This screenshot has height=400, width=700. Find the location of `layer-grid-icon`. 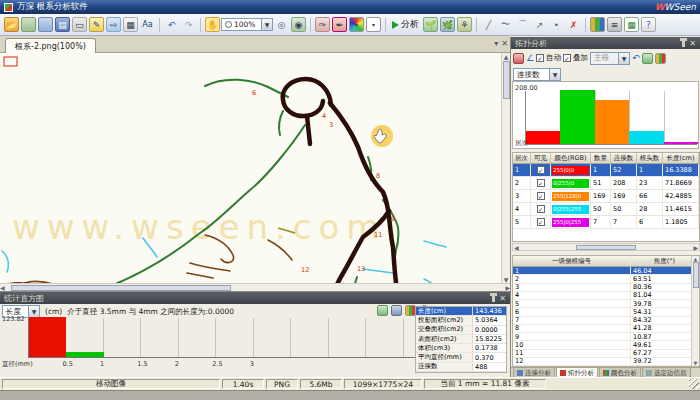

layer-grid-icon is located at coordinates (518, 58).